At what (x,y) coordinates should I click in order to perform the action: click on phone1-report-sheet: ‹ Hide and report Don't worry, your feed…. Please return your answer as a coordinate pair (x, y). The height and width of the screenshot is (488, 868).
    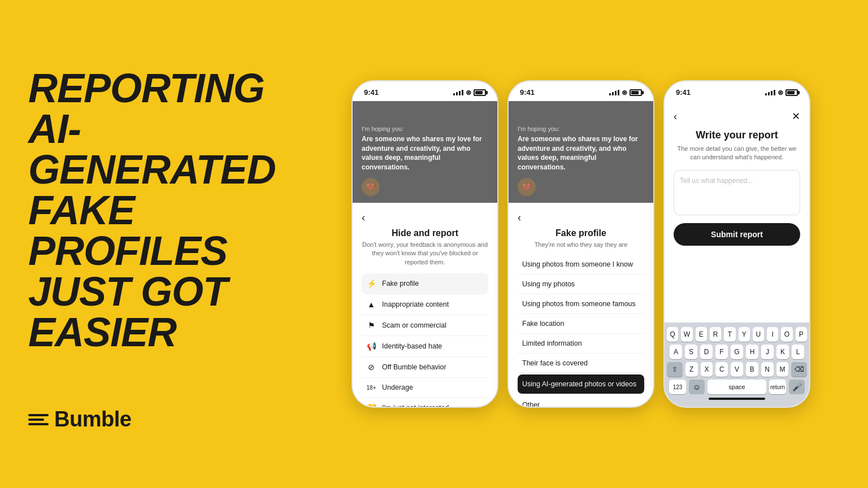
    Looking at the image, I should click on (425, 305).